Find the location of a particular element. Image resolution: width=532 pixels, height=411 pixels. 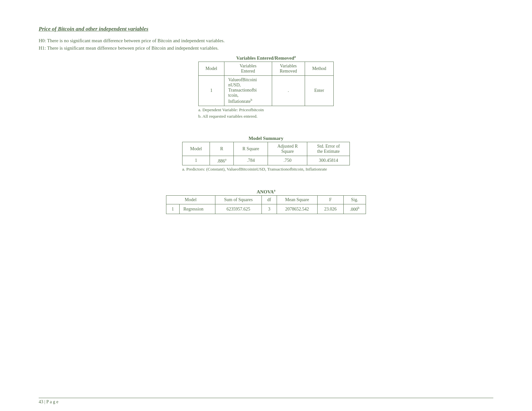

hypothesis-h1: H1: There is significant mean difference… is located at coordinates (266, 48).